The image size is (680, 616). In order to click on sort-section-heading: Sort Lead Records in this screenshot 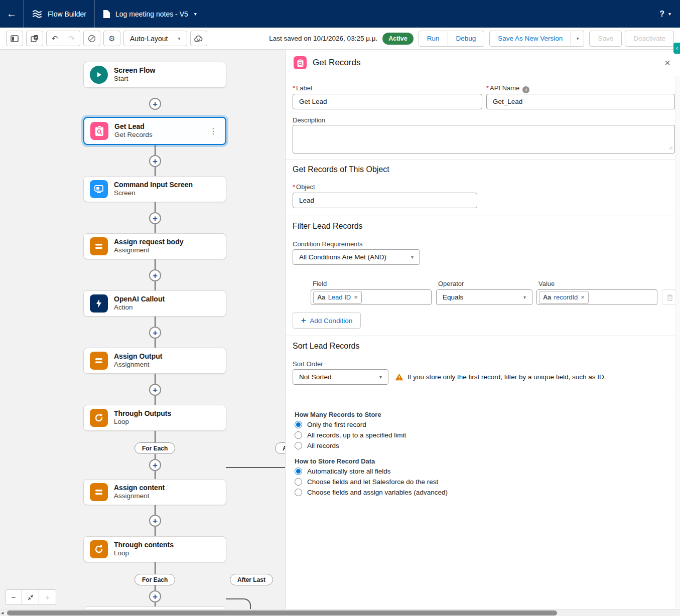, I will do `click(326, 346)`.